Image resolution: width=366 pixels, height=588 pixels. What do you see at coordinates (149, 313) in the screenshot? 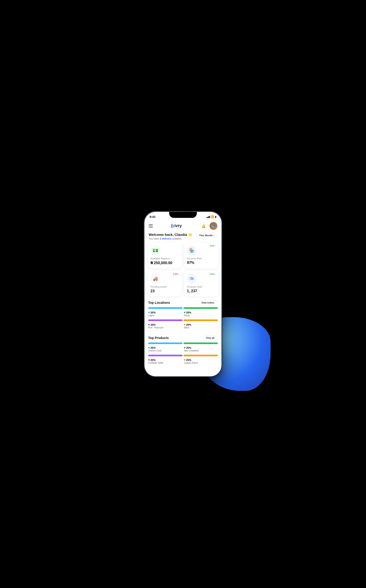
I see `lagos-dot` at bounding box center [149, 313].